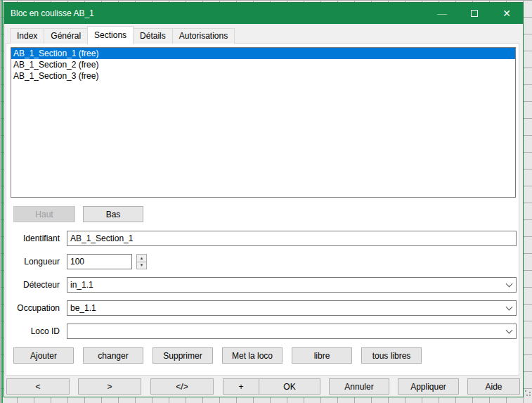 The height and width of the screenshot is (403, 532). I want to click on list-item: AB_1_Section_3 (free), so click(263, 76).